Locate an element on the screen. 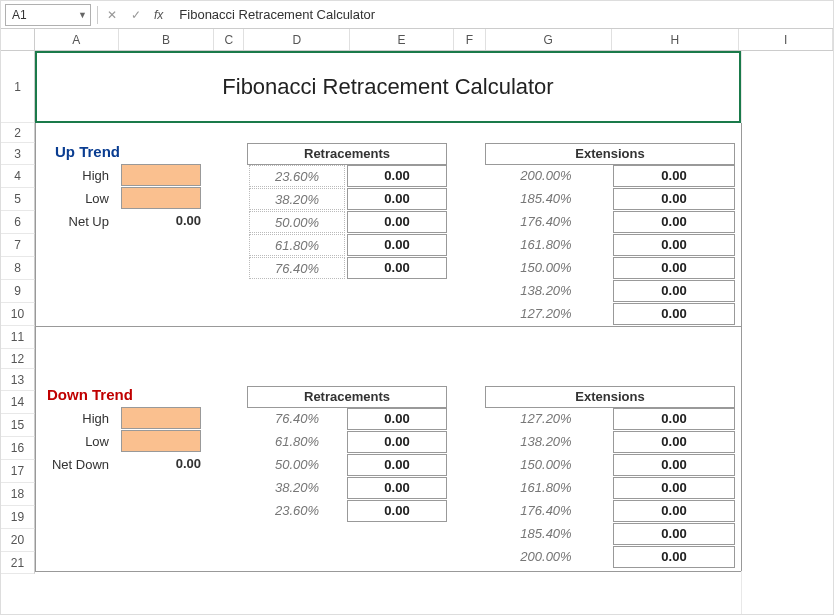  name-box: A1 ▼ is located at coordinates (48, 15).